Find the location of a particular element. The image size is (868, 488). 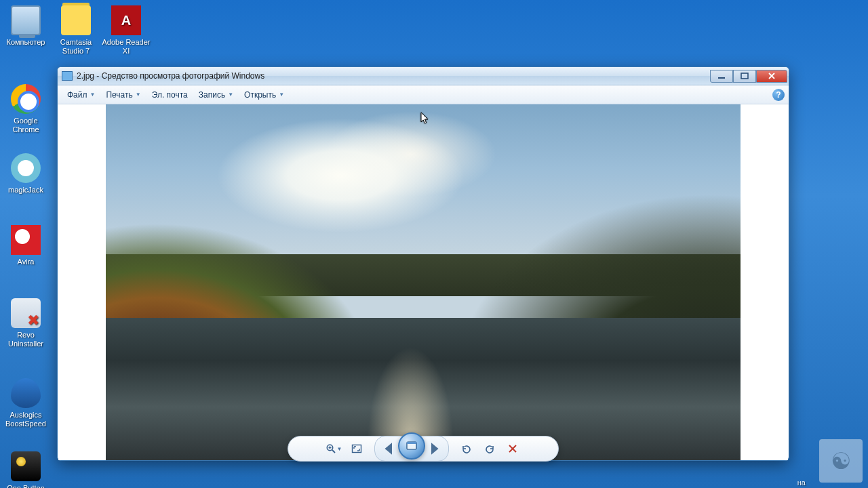

menu-file: Файл ▼ is located at coordinates (81, 95).